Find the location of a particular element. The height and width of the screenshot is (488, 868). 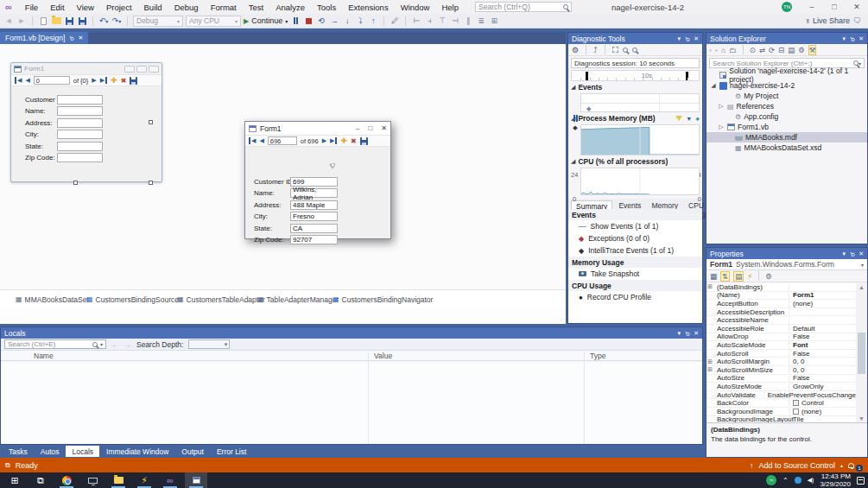

scroll-down-icon: ▼ is located at coordinates (862, 418).